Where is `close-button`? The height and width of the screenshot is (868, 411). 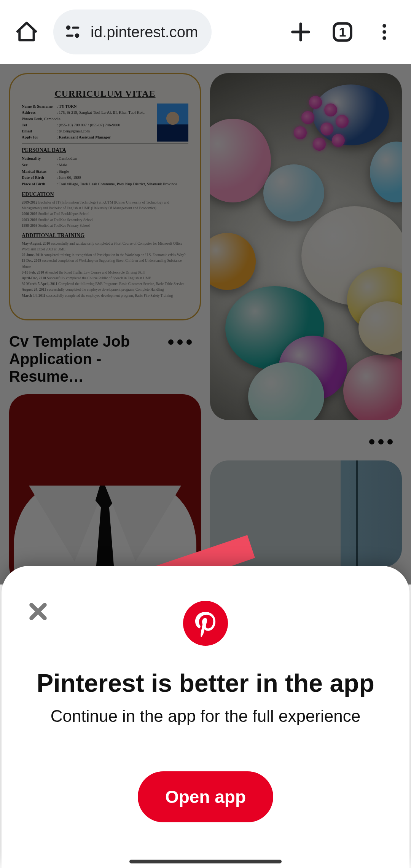
close-button is located at coordinates (38, 612).